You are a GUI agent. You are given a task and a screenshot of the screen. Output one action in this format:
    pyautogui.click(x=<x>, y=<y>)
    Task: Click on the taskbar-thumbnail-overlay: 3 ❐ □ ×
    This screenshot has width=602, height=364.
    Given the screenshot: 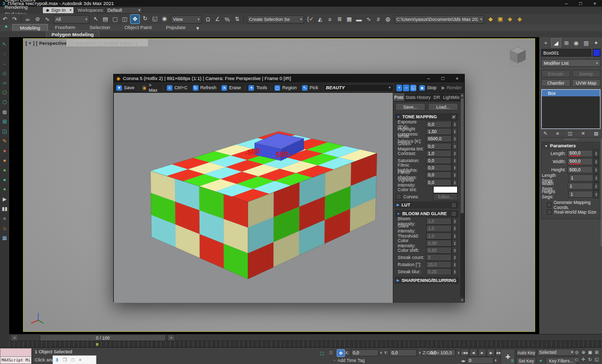 What is the action you would take?
    pyautogui.click(x=74, y=360)
    